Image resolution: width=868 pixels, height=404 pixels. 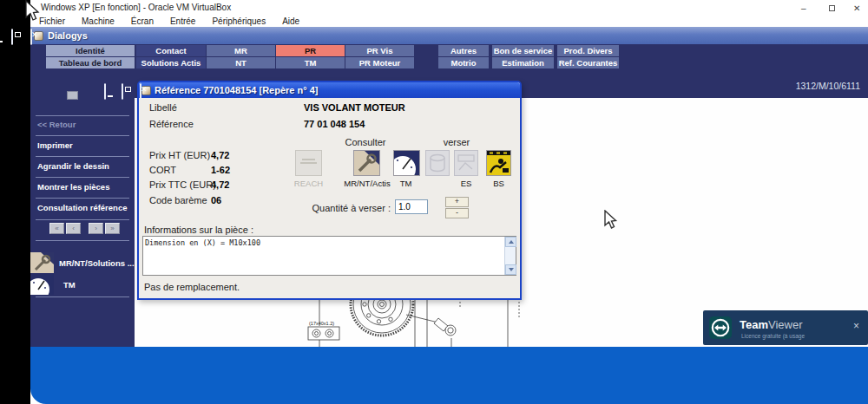 I want to click on sidebar-item-consultation: Consultation référence, so click(x=82, y=208).